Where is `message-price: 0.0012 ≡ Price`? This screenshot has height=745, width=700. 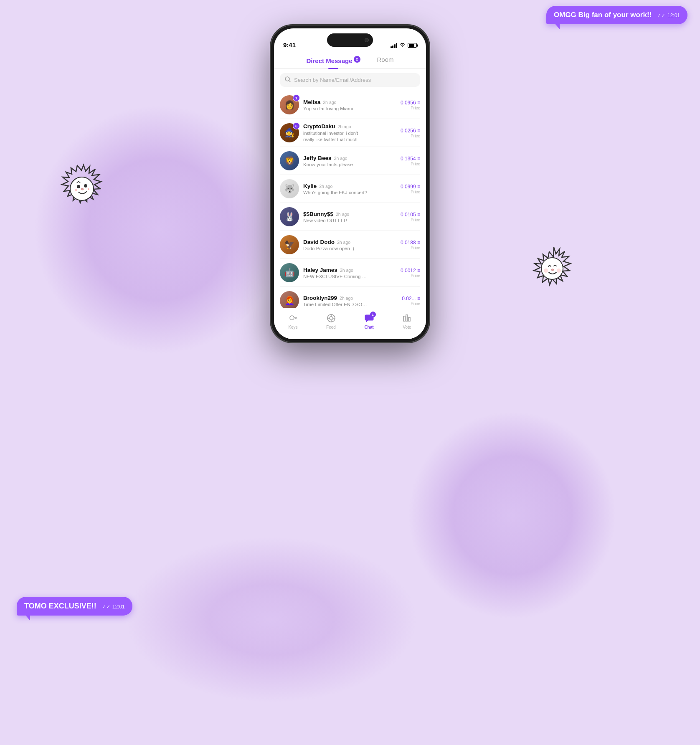
message-price: 0.0012 ≡ Price is located at coordinates (410, 273).